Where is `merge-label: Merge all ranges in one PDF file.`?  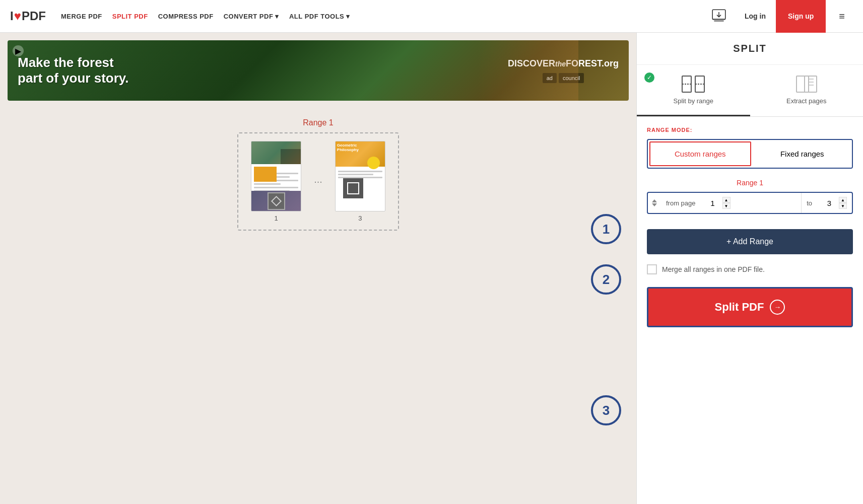
merge-label: Merge all ranges in one PDF file. is located at coordinates (713, 269).